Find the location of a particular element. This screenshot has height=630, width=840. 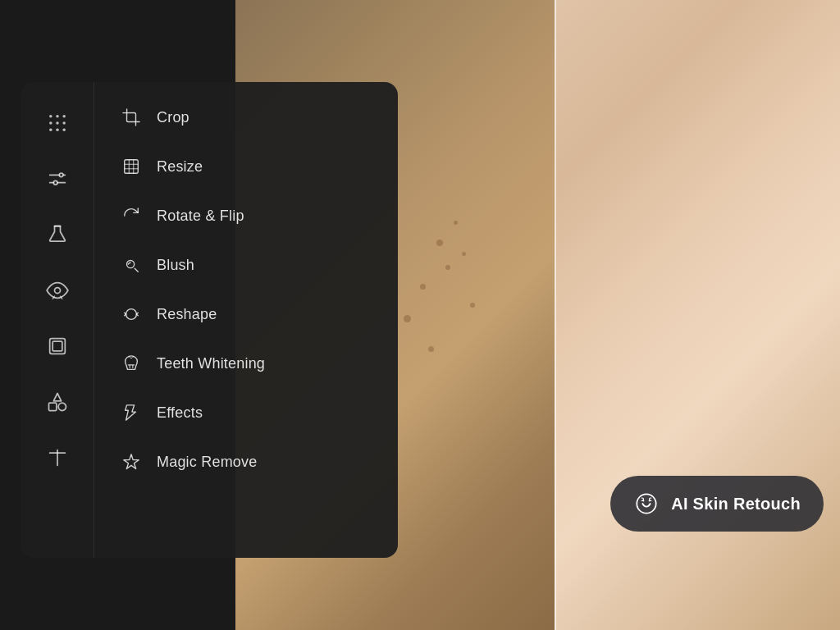

menu-item-reshape: Reshape is located at coordinates (246, 314).